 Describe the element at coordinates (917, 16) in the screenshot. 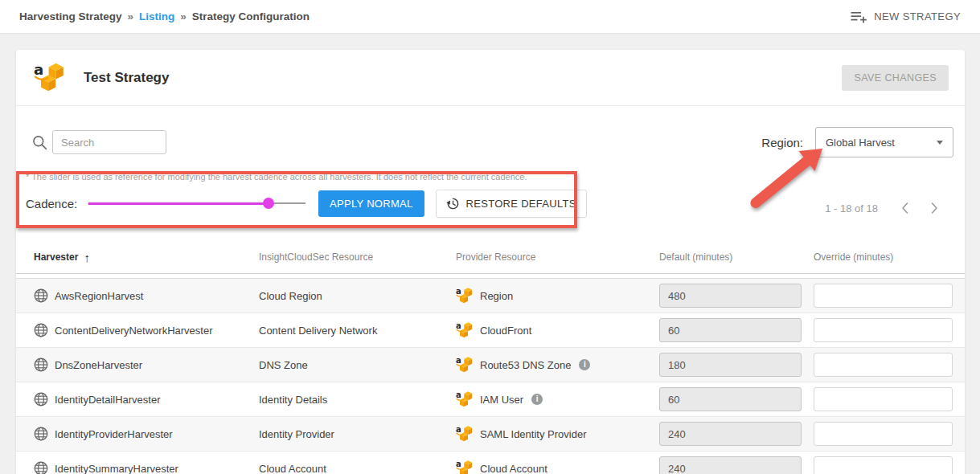

I see `new-strategy-label: NEW STRATEGY` at that location.